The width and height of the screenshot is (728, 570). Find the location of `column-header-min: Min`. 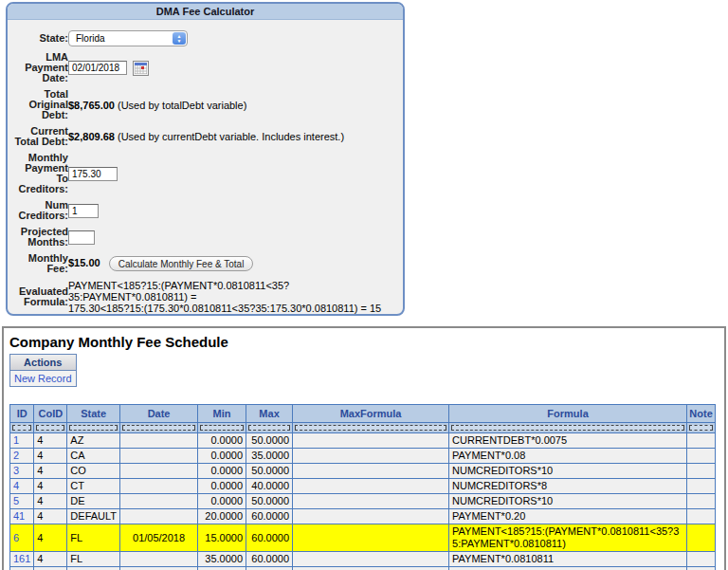

column-header-min: Min is located at coordinates (222, 414).